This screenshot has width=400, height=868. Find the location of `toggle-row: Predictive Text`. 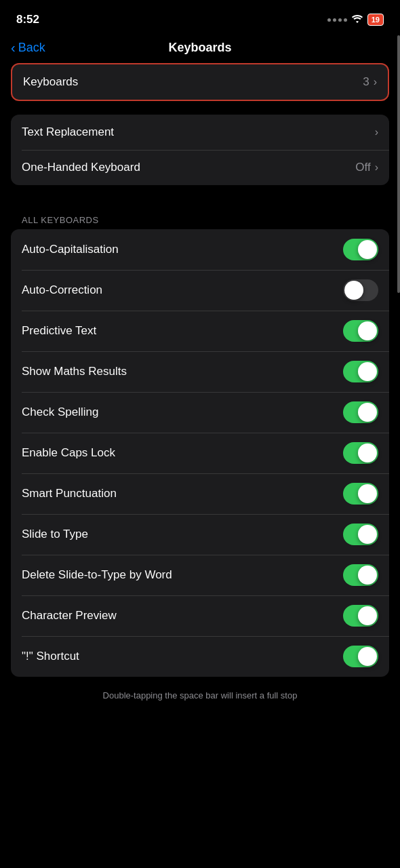

toggle-row: Predictive Text is located at coordinates (200, 331).